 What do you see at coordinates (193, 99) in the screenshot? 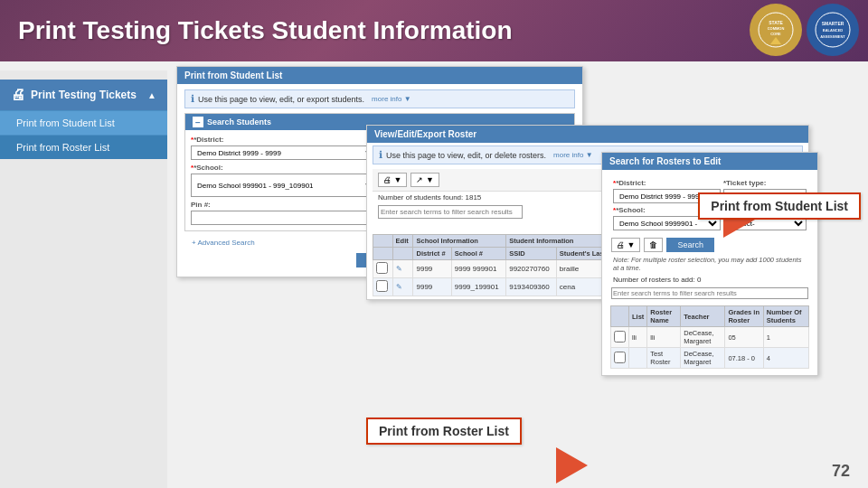
I see `info-icon: ℹ` at bounding box center [193, 99].